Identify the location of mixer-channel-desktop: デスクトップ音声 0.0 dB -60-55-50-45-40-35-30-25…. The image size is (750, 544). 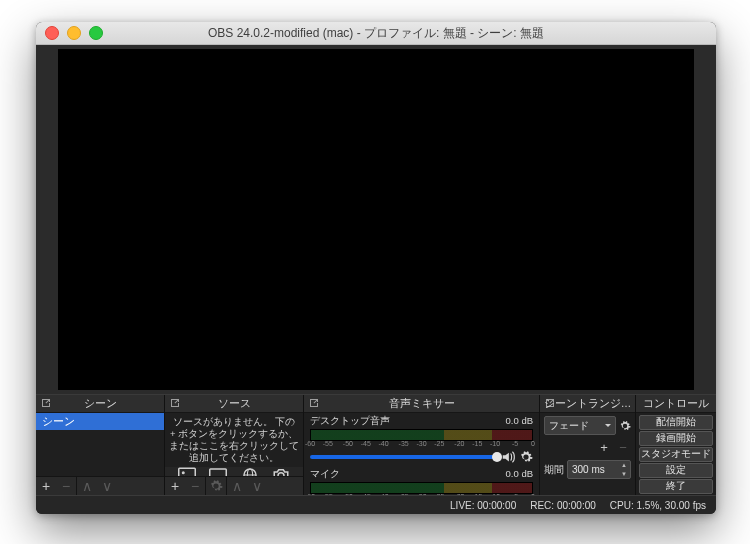
(422, 440).